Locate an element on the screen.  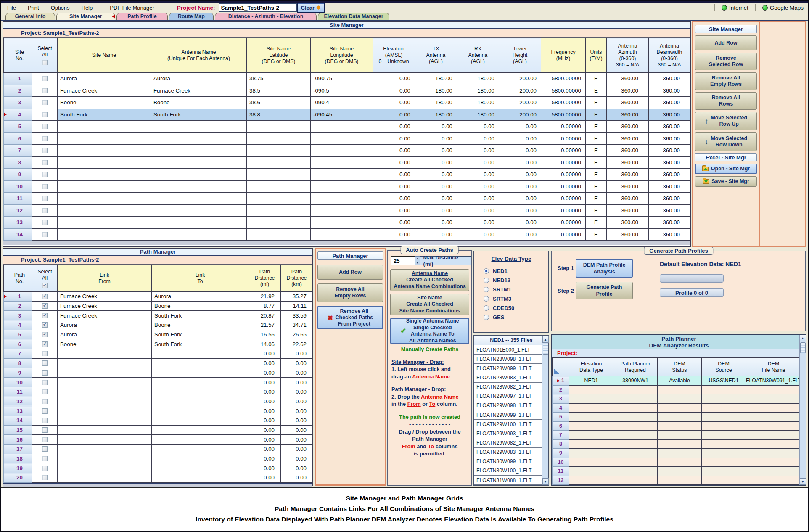
remove-selected-row-button: Remove Selected Row is located at coordinates (726, 61).